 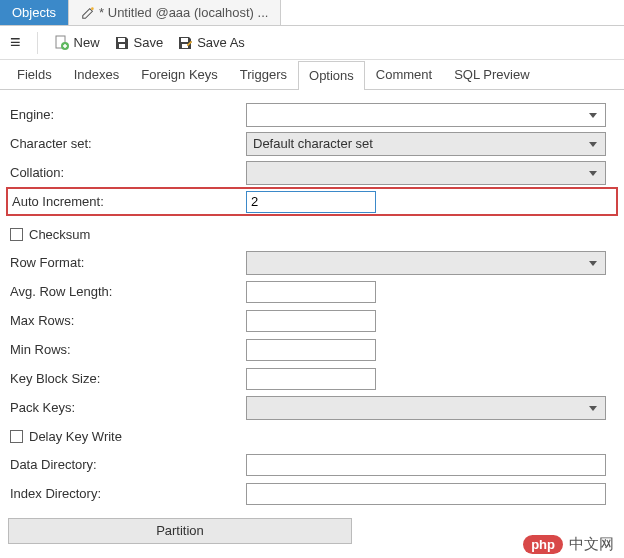 I want to click on tab-label: Indexes, so click(x=97, y=74).